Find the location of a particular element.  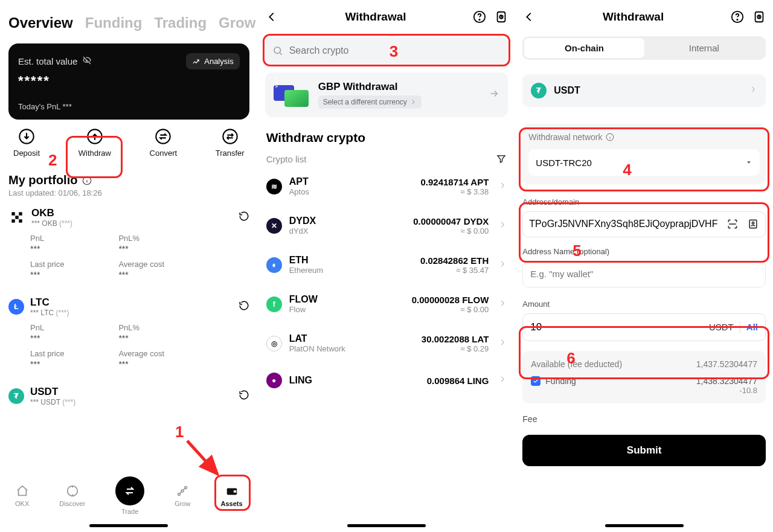

crypto-row-apt: ≋ APTAptos 0.92418714 APT≈ $ 3.38 is located at coordinates (386, 186).